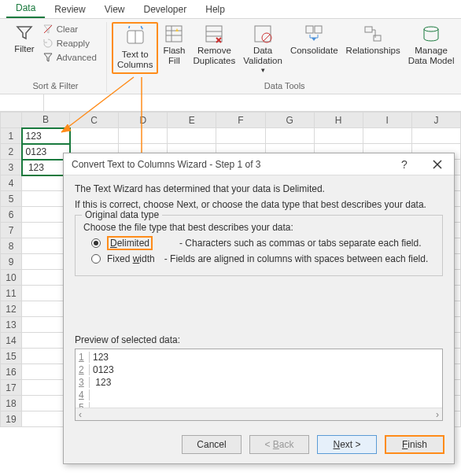 This screenshot has width=461, height=476. Describe the element at coordinates (55, 87) in the screenshot. I see `group-label-sort-filter: Sort & Filter` at that location.